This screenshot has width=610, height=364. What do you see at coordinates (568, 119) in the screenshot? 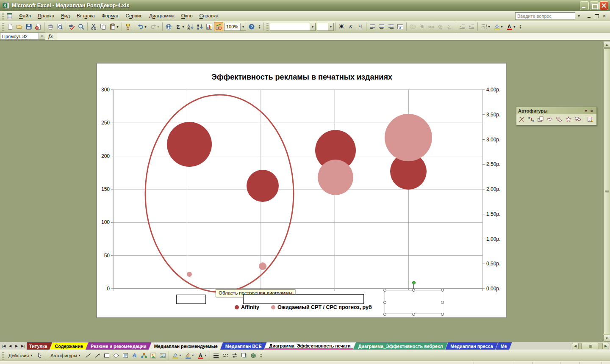
I see `stars-banners-button` at bounding box center [568, 119].